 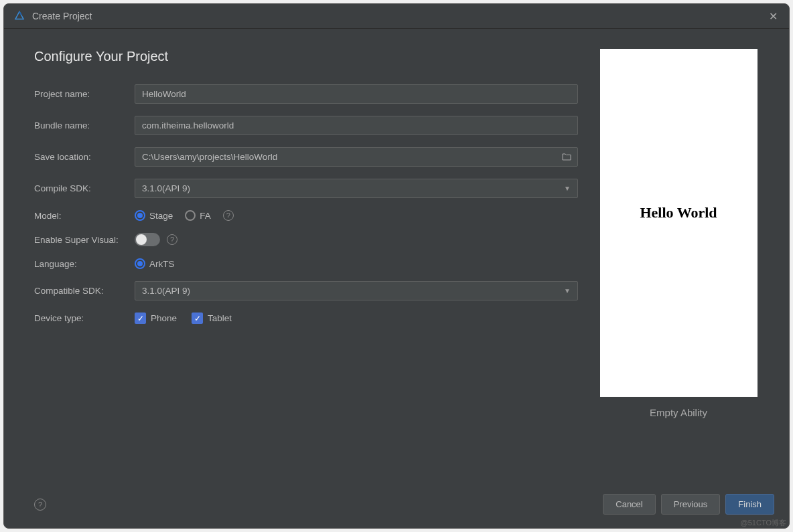 What do you see at coordinates (220, 319) in the screenshot?
I see `device-tablet-label: Tablet` at bounding box center [220, 319].